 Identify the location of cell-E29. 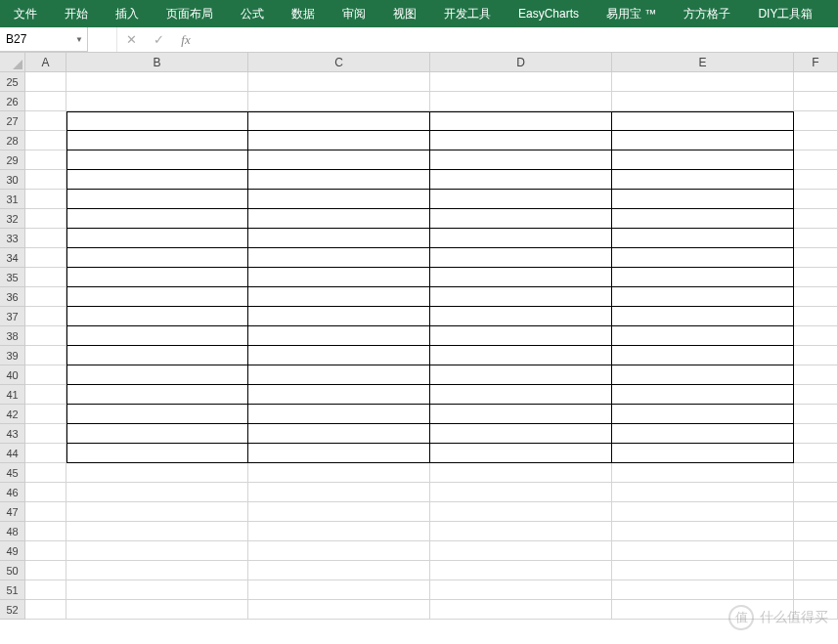
(703, 160).